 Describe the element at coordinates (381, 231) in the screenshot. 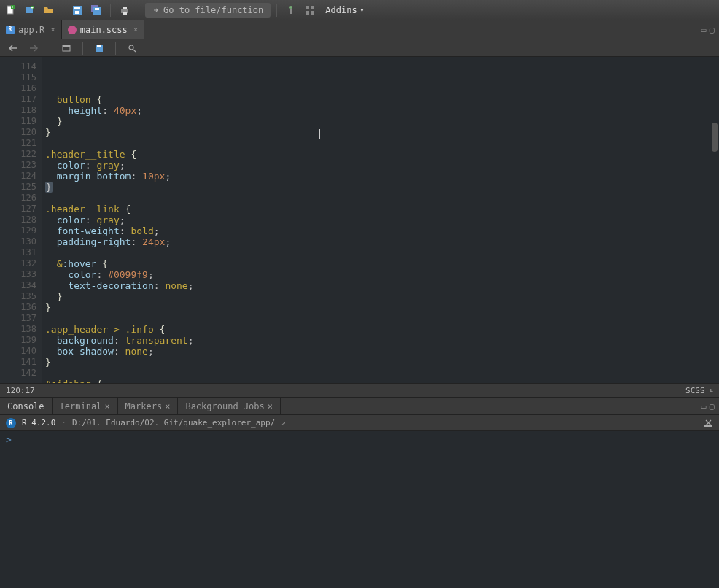

I see `code-line: font-weight: bold;` at that location.